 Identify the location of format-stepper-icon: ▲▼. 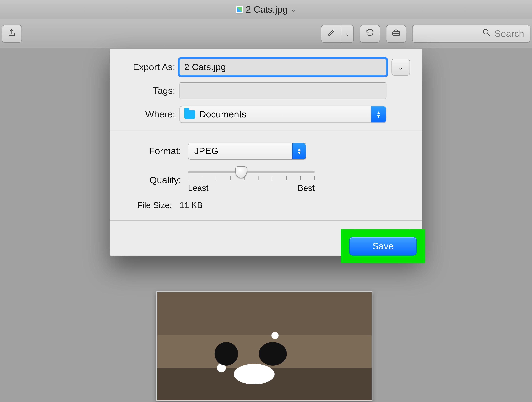
(299, 151).